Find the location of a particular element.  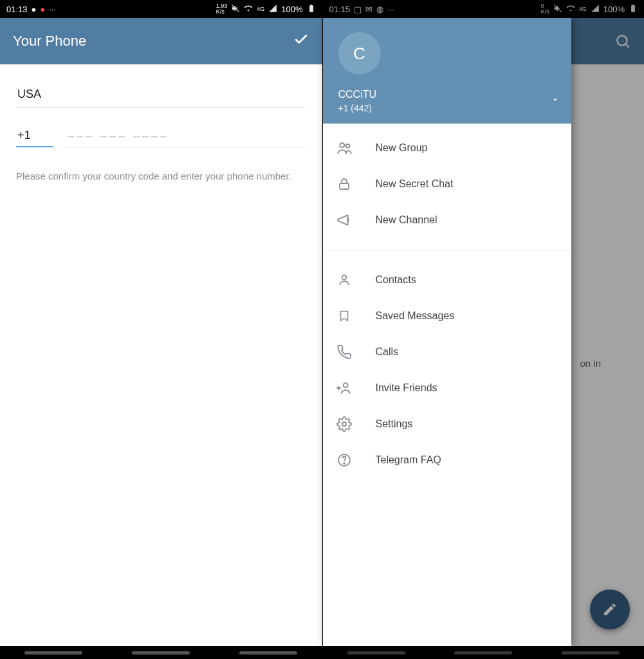

battery-icon is located at coordinates (311, 9).